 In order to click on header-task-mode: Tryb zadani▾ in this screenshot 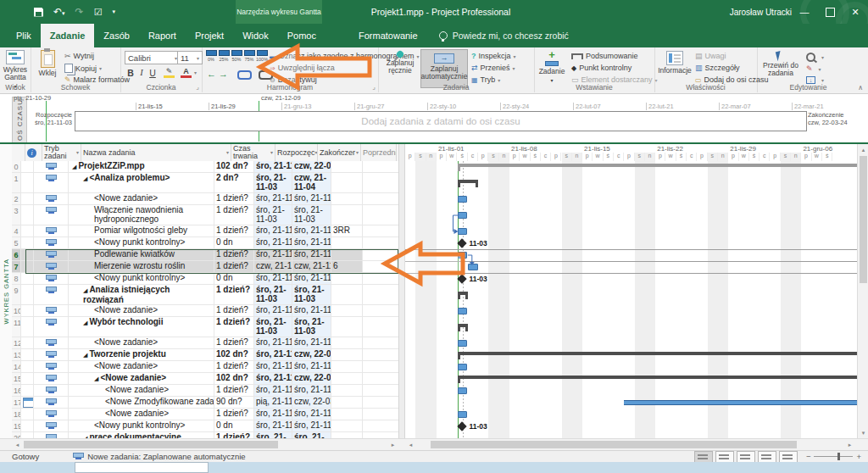, I will do `click(62, 153)`.